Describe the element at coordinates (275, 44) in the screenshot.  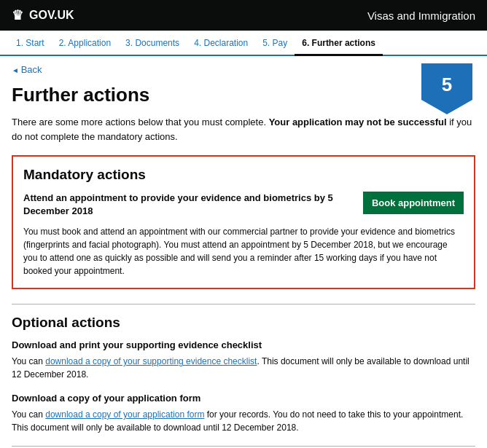
I see `tab-pay: 5. Pay` at that location.